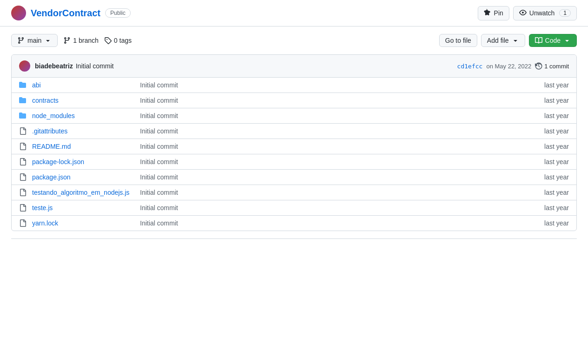  What do you see at coordinates (513, 66) in the screenshot?
I see `commit-right: cd1efcc on May 22, 2022 1 commit` at bounding box center [513, 66].